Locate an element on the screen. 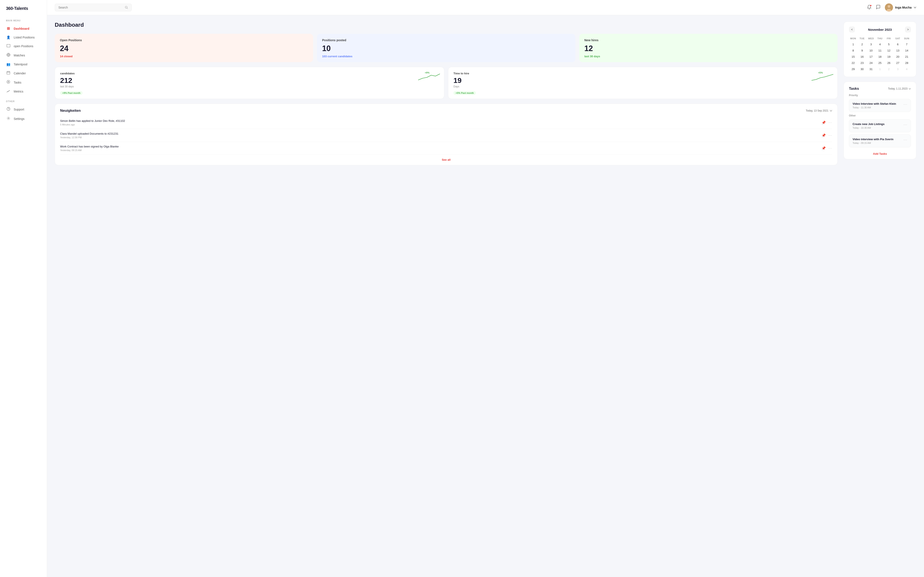 This screenshot has height=577, width=924. calendar-day: 20 is located at coordinates (898, 56).